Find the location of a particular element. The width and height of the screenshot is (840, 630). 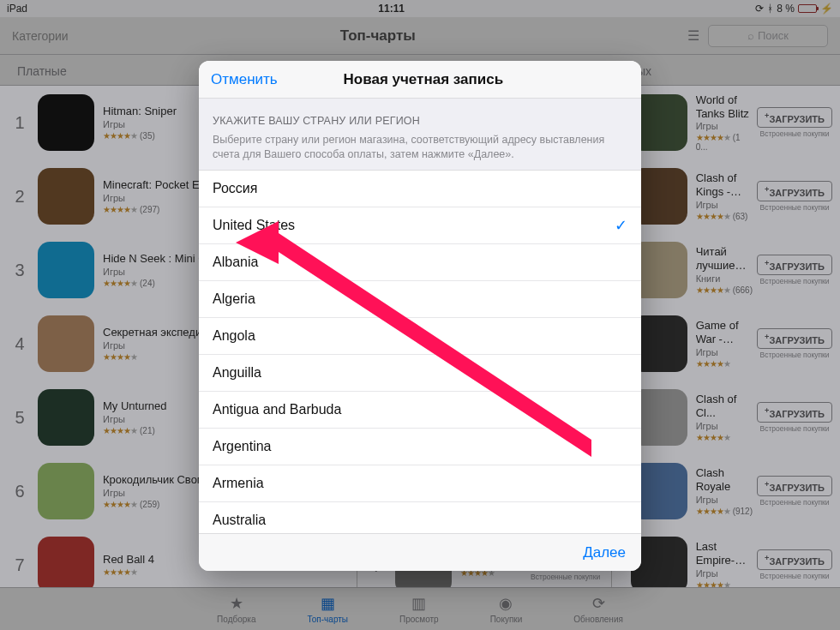

country-row: Argentina is located at coordinates (420, 447).